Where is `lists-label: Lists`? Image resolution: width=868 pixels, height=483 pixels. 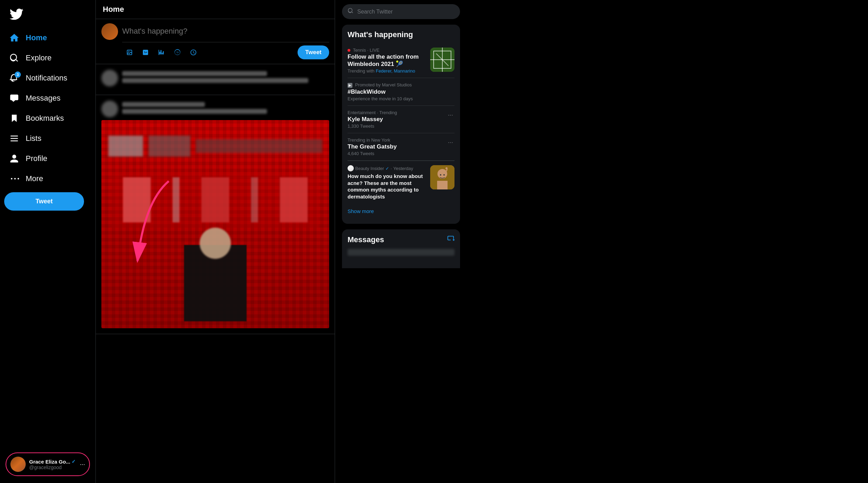 lists-label: Lists is located at coordinates (33, 138).